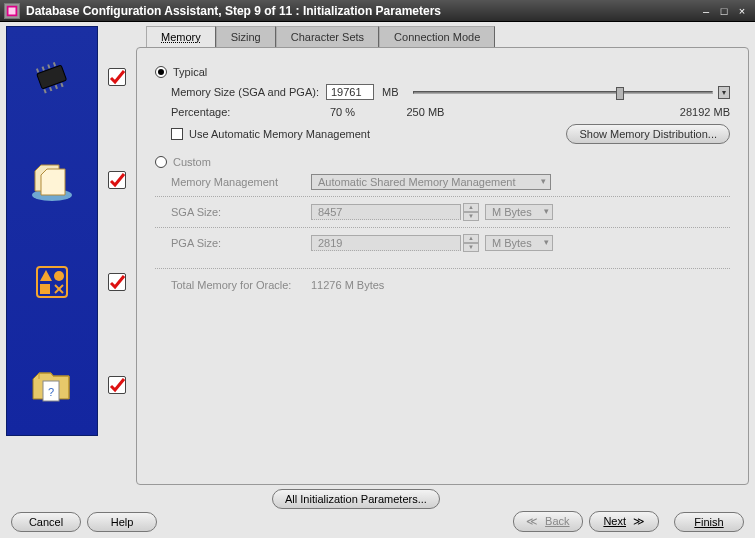  What do you see at coordinates (624, 522) in the screenshot?
I see `next-button: Next ≫` at bounding box center [624, 522].